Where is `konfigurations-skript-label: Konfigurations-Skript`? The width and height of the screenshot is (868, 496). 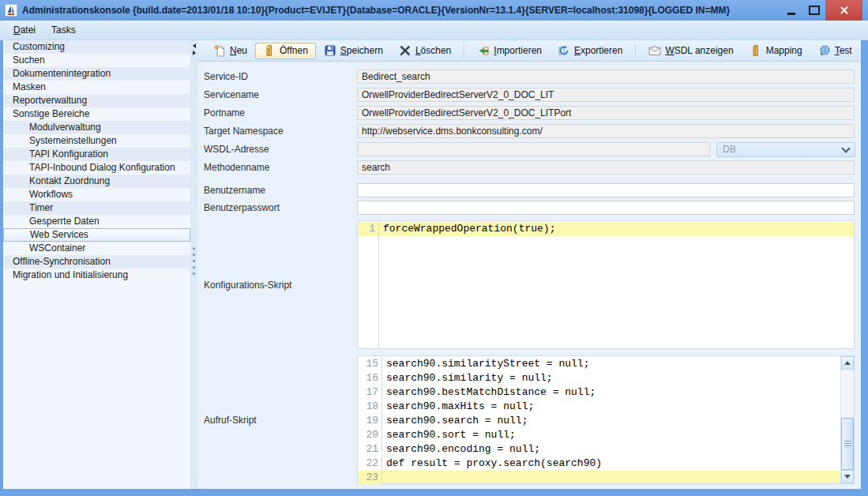
konfigurations-skript-label: Konfigurations-Skript is located at coordinates (280, 284).